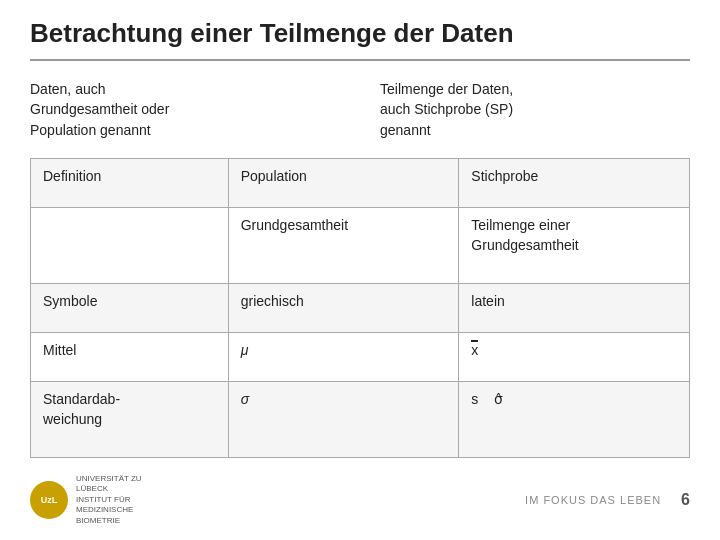 The image size is (720, 540). Describe the element at coordinates (344, 246) in the screenshot. I see `cell-pop-2: Grundgesamtheit` at that location.